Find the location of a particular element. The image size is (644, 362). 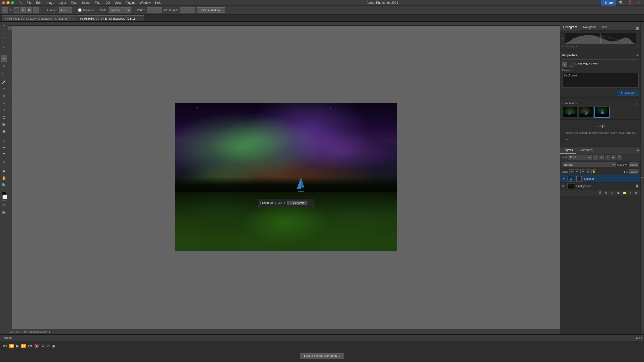

tool-blur: ◉ is located at coordinates (4, 131).